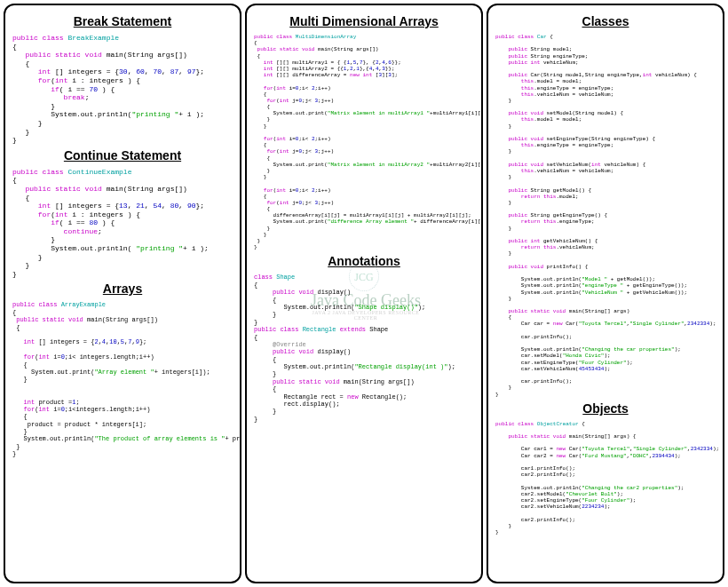  What do you see at coordinates (123, 289) in the screenshot?
I see `heading-arrays: Arrays` at bounding box center [123, 289].